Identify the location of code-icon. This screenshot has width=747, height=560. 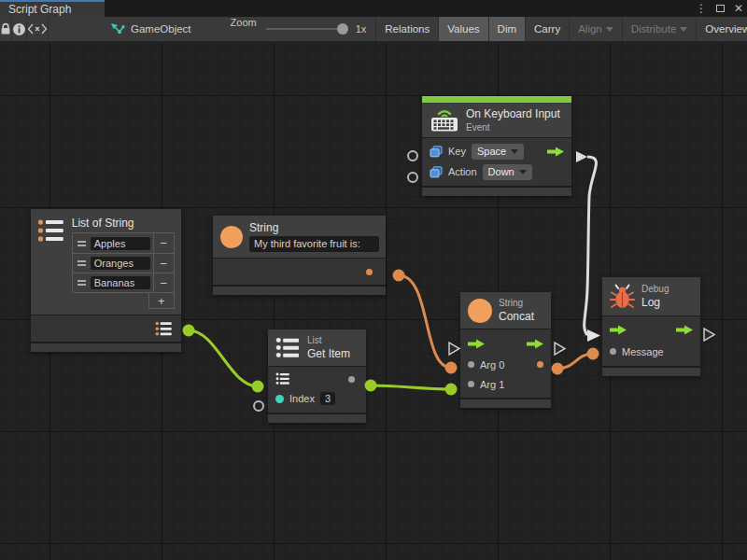
(37, 29).